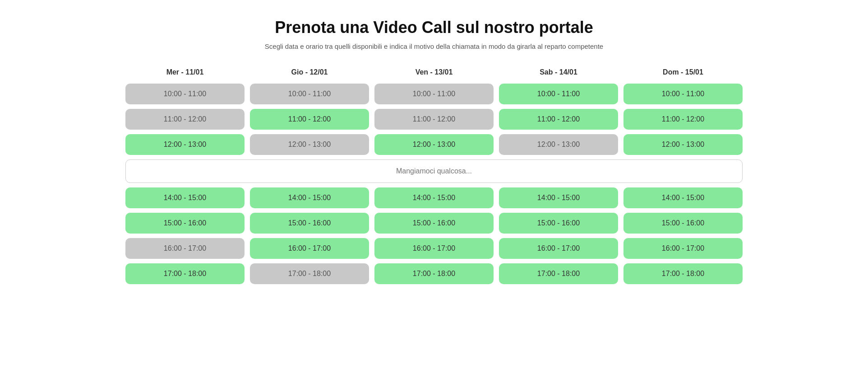 The image size is (868, 365). I want to click on time-slot-row2-col0: 12:00 - 13:00, so click(185, 145).